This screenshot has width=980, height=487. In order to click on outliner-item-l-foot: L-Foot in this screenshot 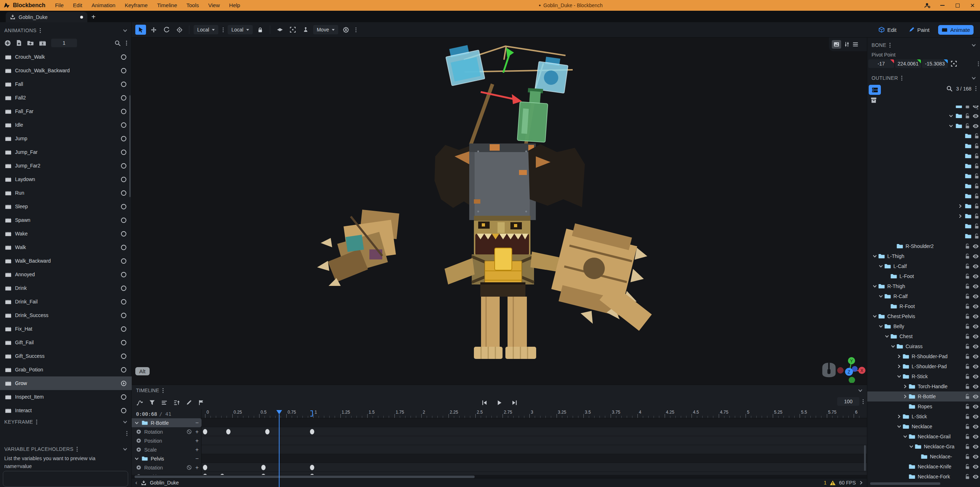, I will do `click(924, 276)`.